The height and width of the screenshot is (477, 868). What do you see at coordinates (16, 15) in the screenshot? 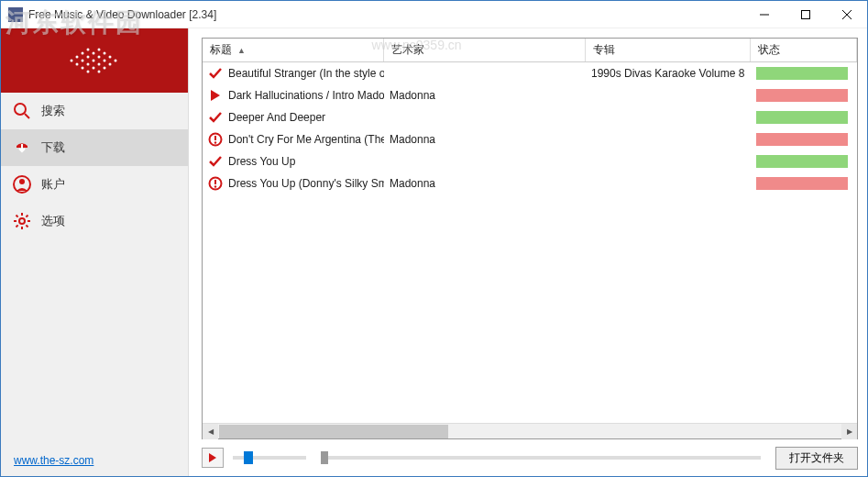
I see `app-icon` at bounding box center [16, 15].